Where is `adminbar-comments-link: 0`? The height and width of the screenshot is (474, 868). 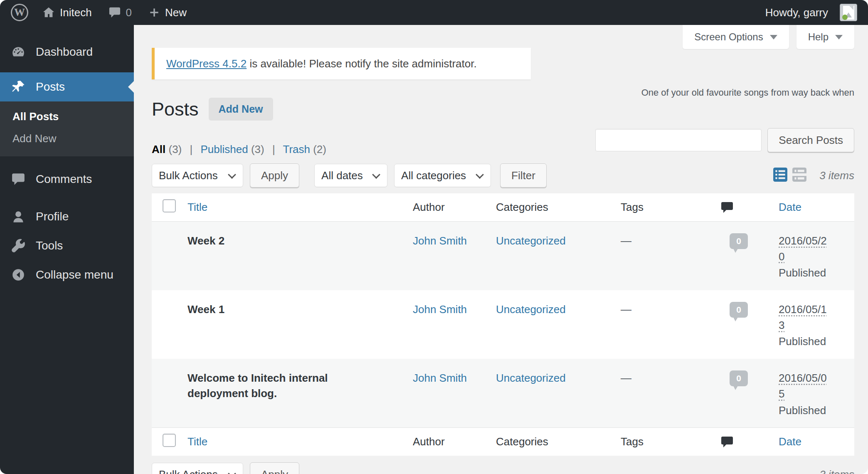 adminbar-comments-link: 0 is located at coordinates (120, 12).